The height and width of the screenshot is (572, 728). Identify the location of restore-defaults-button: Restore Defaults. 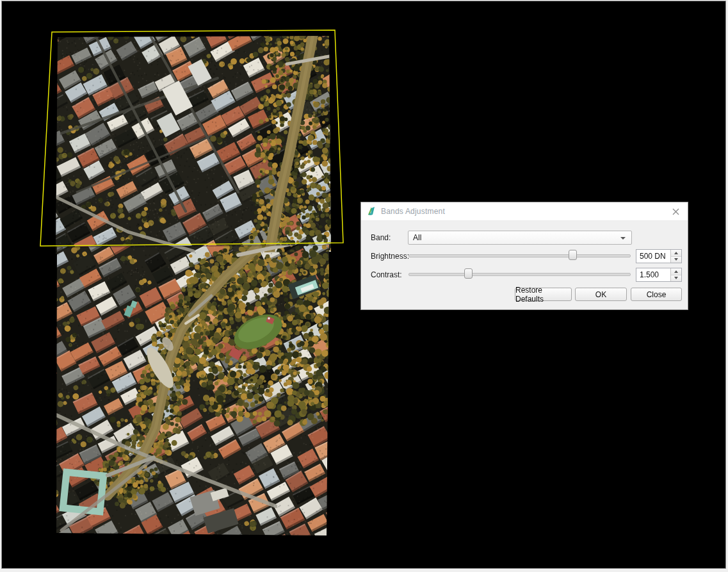
(543, 295).